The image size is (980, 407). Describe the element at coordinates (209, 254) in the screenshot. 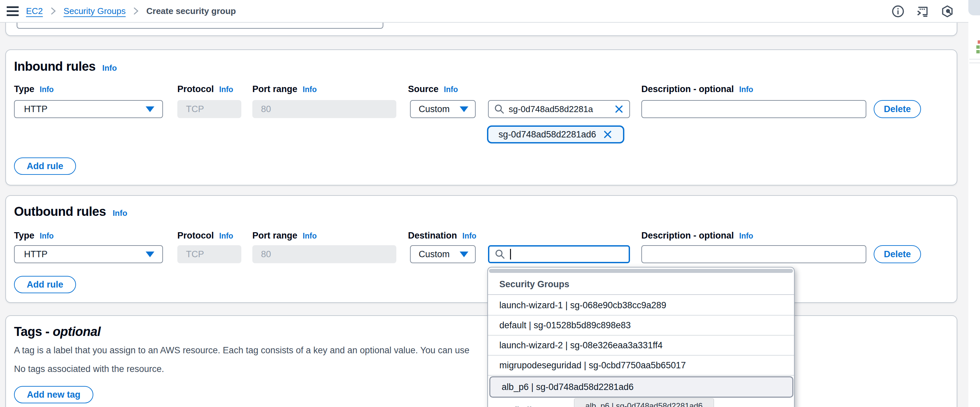

I see `outbound-protocol-field: TCP` at that location.